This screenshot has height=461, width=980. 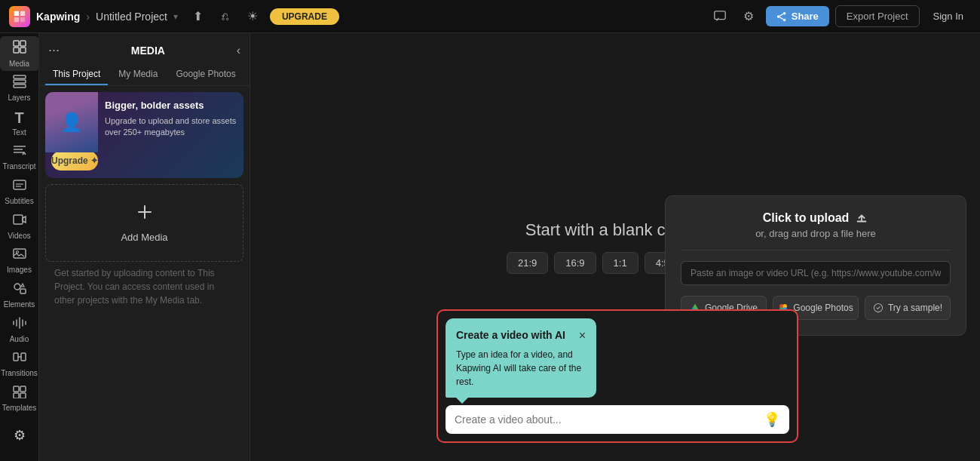 I want to click on export-button: Export Project, so click(x=877, y=17).